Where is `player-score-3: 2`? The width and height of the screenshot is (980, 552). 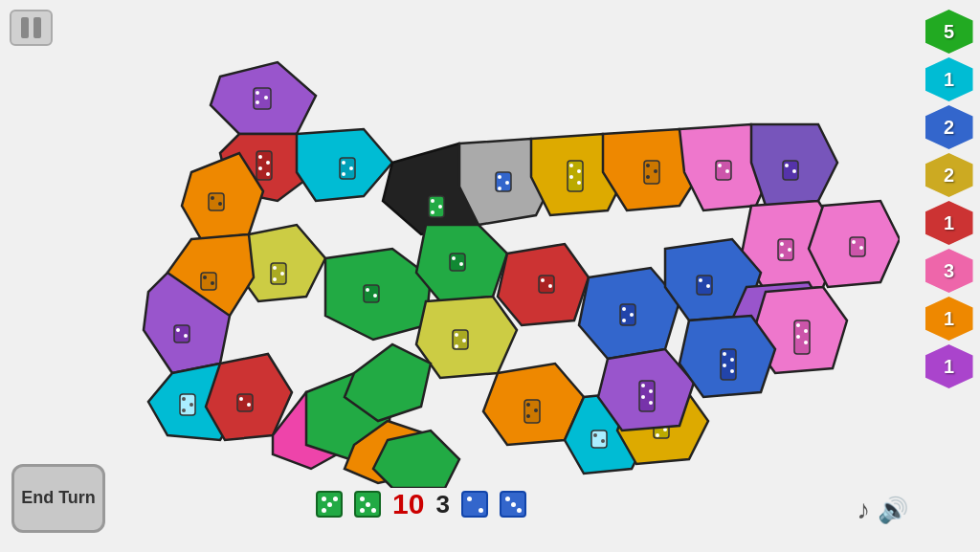 player-score-3: 2 is located at coordinates (949, 127).